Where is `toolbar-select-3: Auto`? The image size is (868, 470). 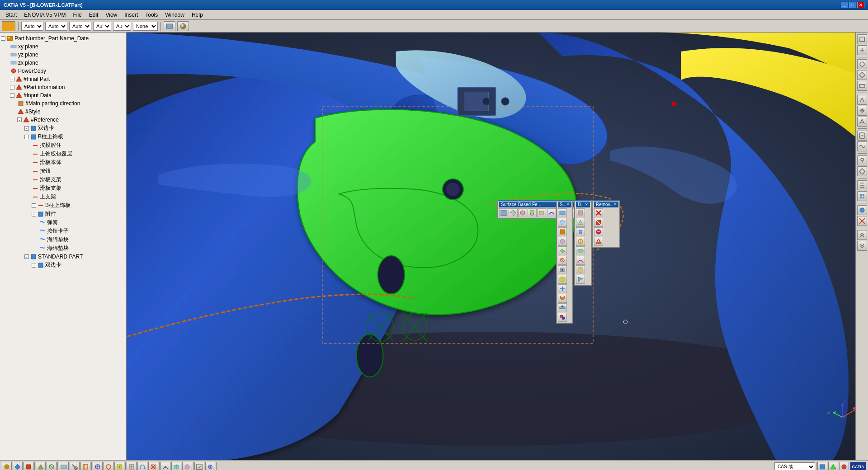
toolbar-select-3: Auto is located at coordinates (80, 26).